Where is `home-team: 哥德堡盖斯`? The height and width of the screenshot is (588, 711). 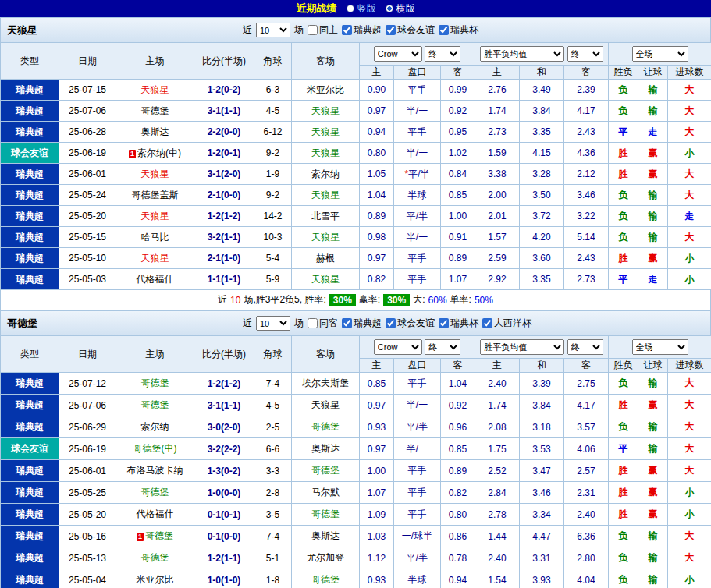 home-team: 哥德堡盖斯 is located at coordinates (155, 195).